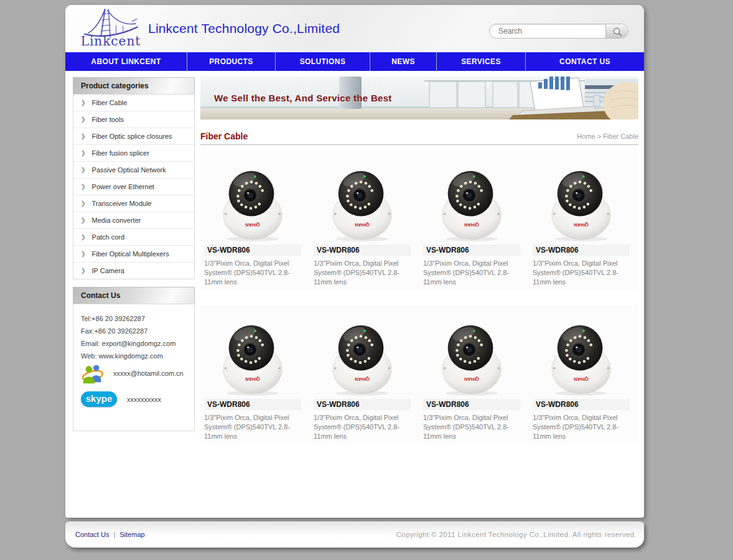  I want to click on breadcrumb: Home > Fiber Cable, so click(607, 136).